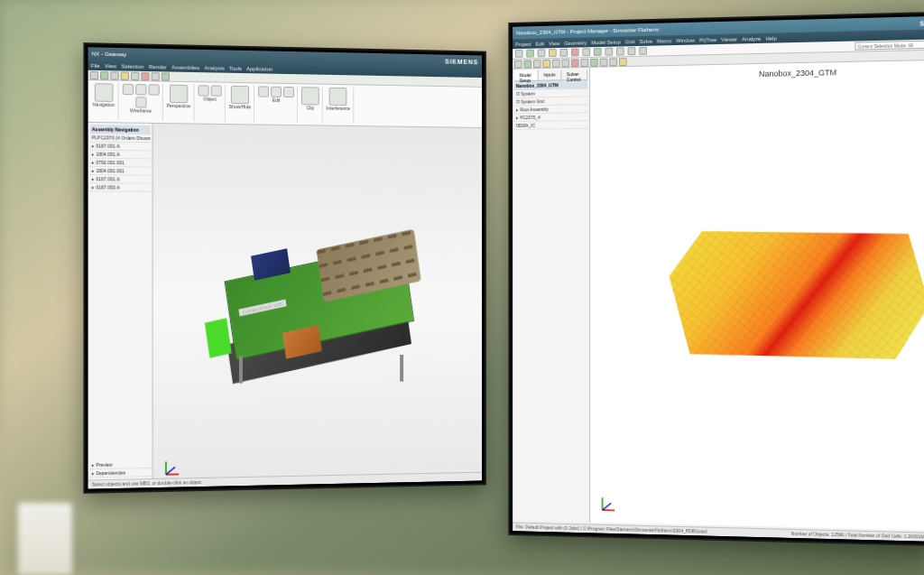  Describe the element at coordinates (686, 40) in the screenshot. I see `menu-window: Window` at that location.